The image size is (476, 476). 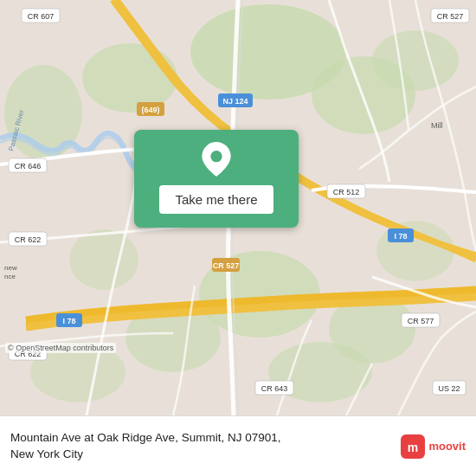 I want to click on label-i78-right: I 78, so click(x=400, y=236).